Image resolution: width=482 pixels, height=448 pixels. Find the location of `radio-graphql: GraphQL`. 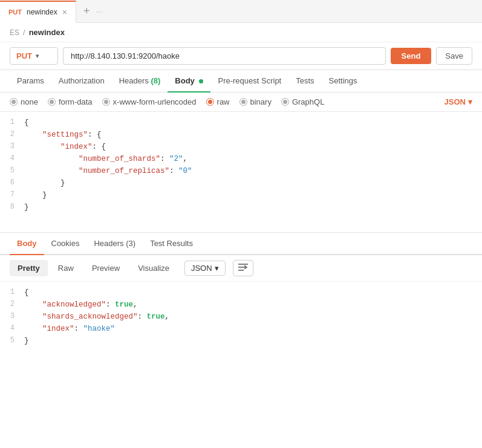

radio-graphql: GraphQL is located at coordinates (302, 102).